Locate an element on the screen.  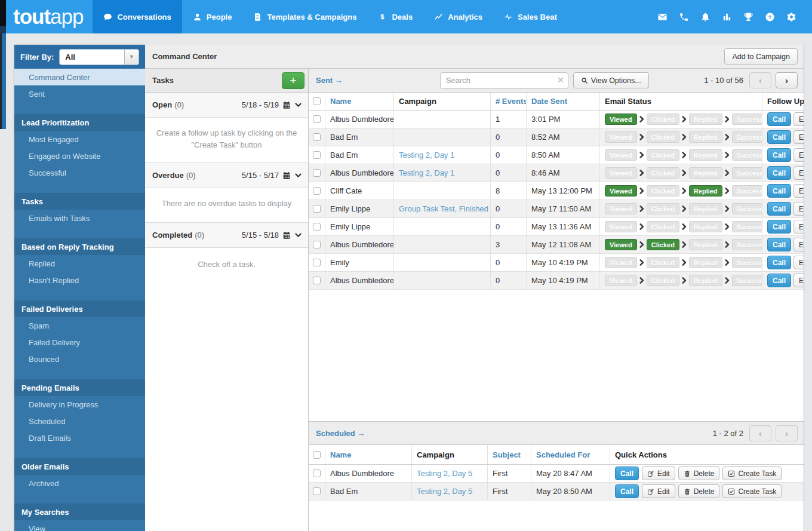
nav-tab-templates-campaigns: Templates & Campaigns is located at coordinates (304, 17).